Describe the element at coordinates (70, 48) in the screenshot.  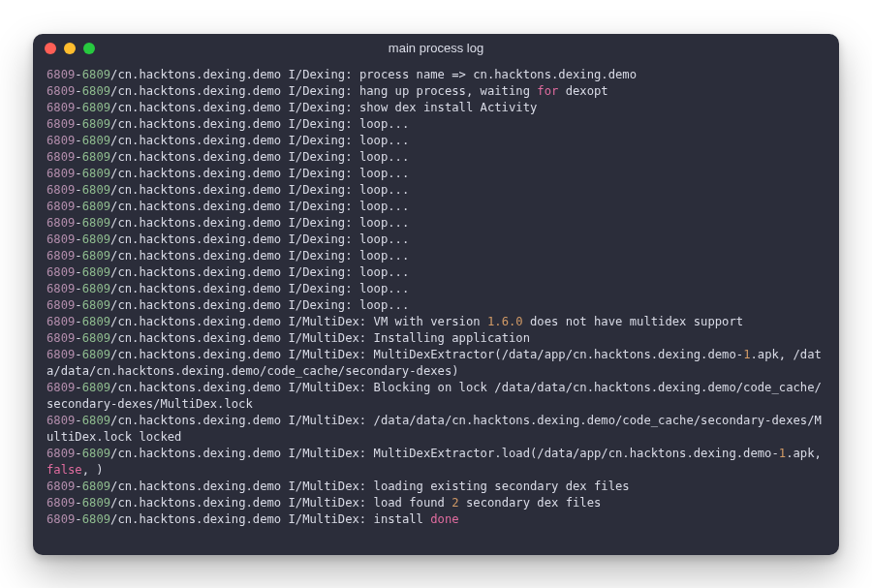
I see `minimize-icon` at that location.